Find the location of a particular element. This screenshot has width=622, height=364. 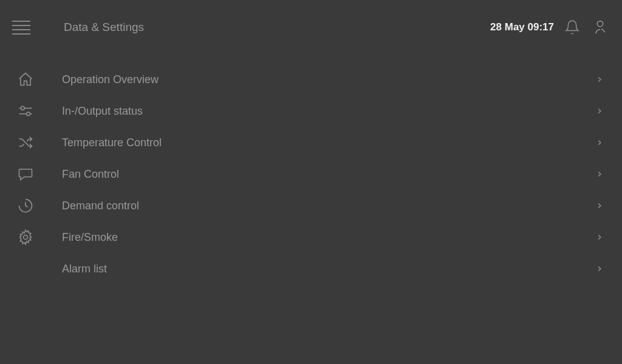

sliders-icon is located at coordinates (26, 111).